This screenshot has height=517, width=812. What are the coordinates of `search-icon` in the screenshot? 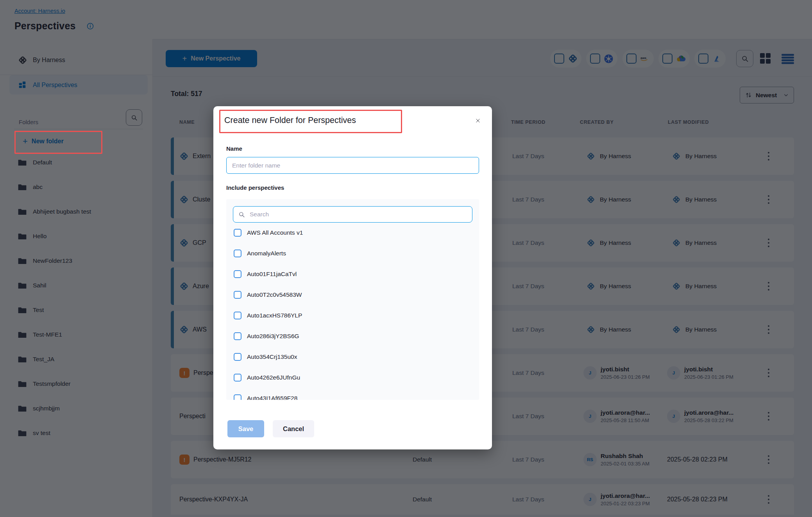 It's located at (241, 215).